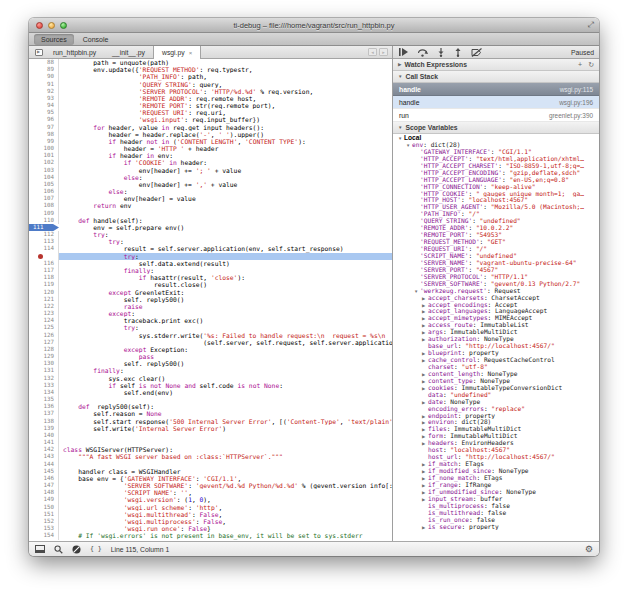 This screenshot has height=593, width=628. Describe the element at coordinates (496, 180) in the screenshot. I see `scope-variable-row: 'HTTP_ACCEPT_LANGUAGE': "en-US,en;q=0.8"` at that location.